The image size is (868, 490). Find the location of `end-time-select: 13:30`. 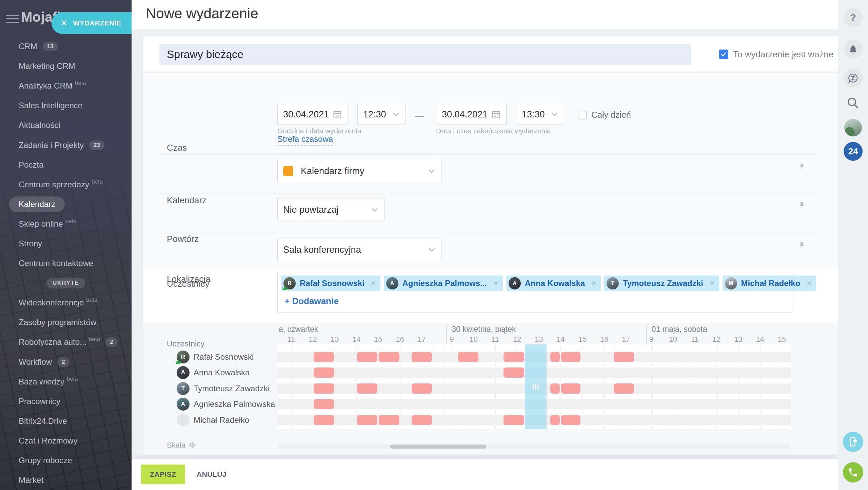

end-time-select: 13:30 is located at coordinates (540, 114).